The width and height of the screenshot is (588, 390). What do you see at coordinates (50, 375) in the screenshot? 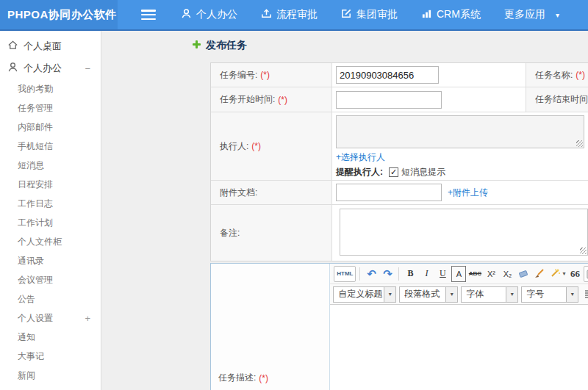
I see `sidebar-item-news: 新闻` at bounding box center [50, 375].